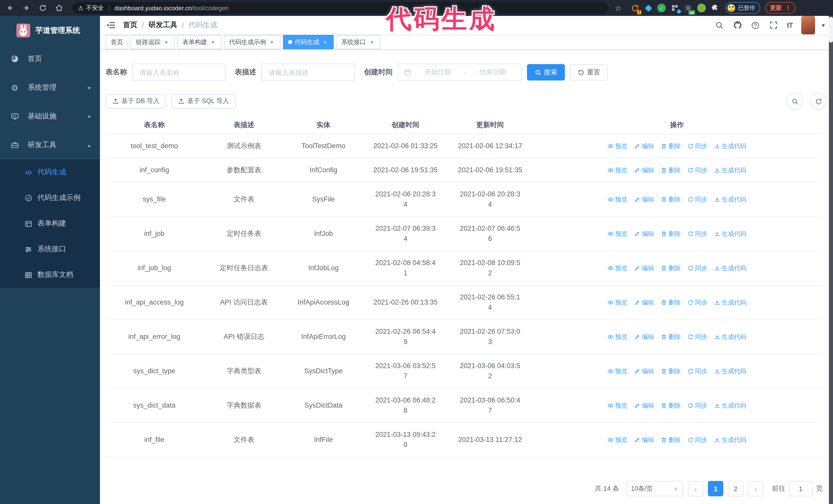 The image size is (833, 504). I want to click on github-icon, so click(738, 25).